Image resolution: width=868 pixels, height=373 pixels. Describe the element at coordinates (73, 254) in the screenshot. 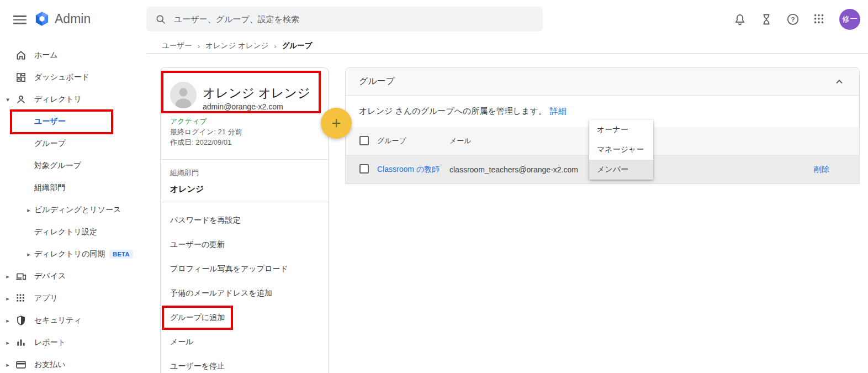

I see `sidebar-item-directory-sync: ▸ ディレクトリの同期 BETA` at that location.